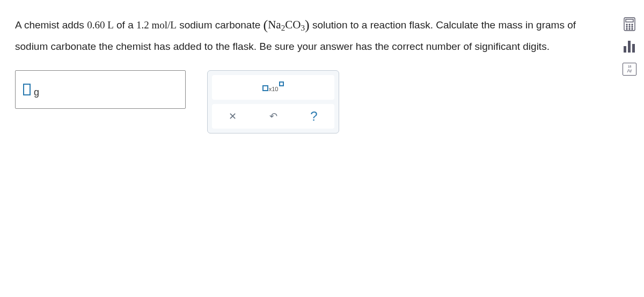 The image size is (644, 297). Describe the element at coordinates (220, 25) in the screenshot. I see `q-part-1c: sodium carbonate` at that location.